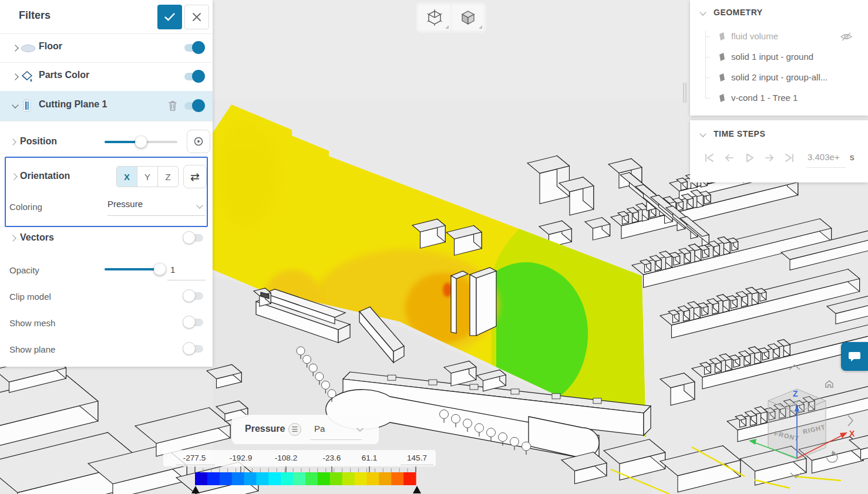  I want to click on position-target-button, so click(199, 141).